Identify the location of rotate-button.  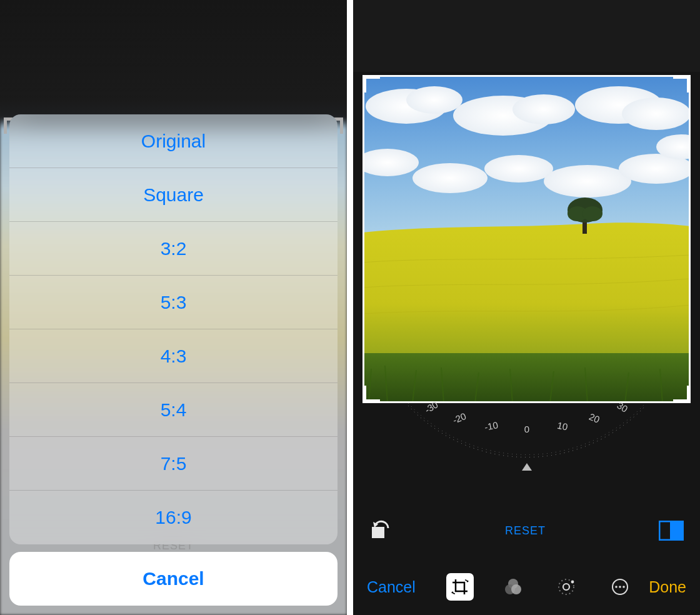
(381, 531).